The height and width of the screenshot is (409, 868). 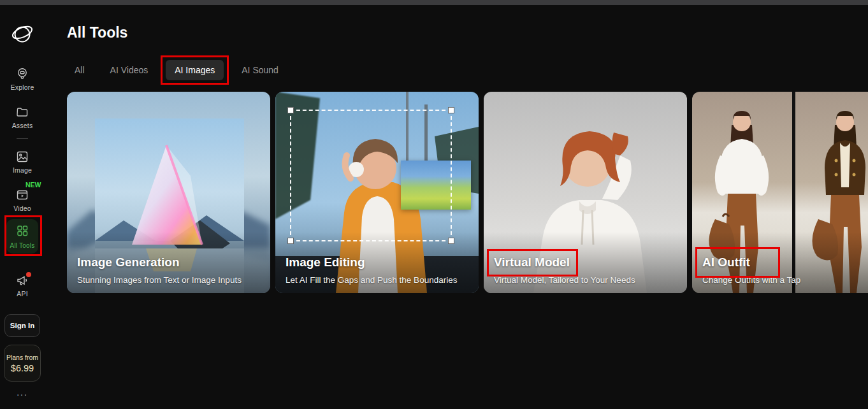 I want to click on plans-button: Plans from $6.99, so click(x=22, y=363).